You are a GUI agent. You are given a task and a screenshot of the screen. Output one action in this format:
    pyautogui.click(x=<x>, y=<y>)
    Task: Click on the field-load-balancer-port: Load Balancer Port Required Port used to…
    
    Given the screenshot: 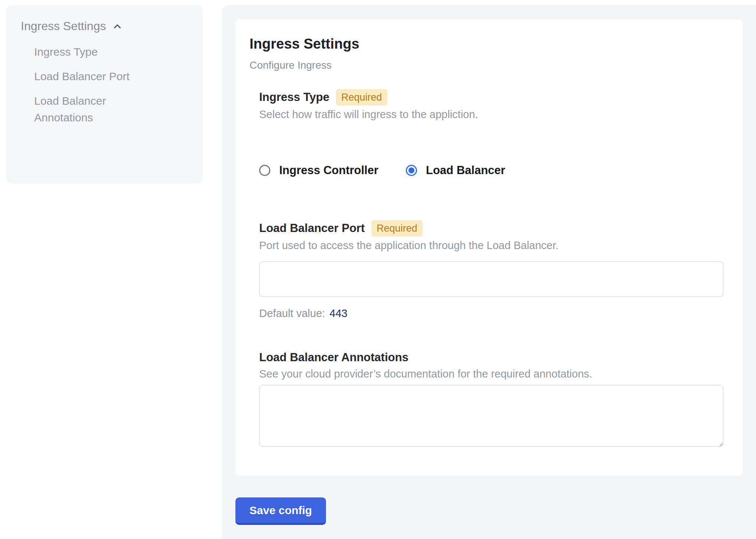 What is the action you would take?
    pyautogui.click(x=491, y=270)
    